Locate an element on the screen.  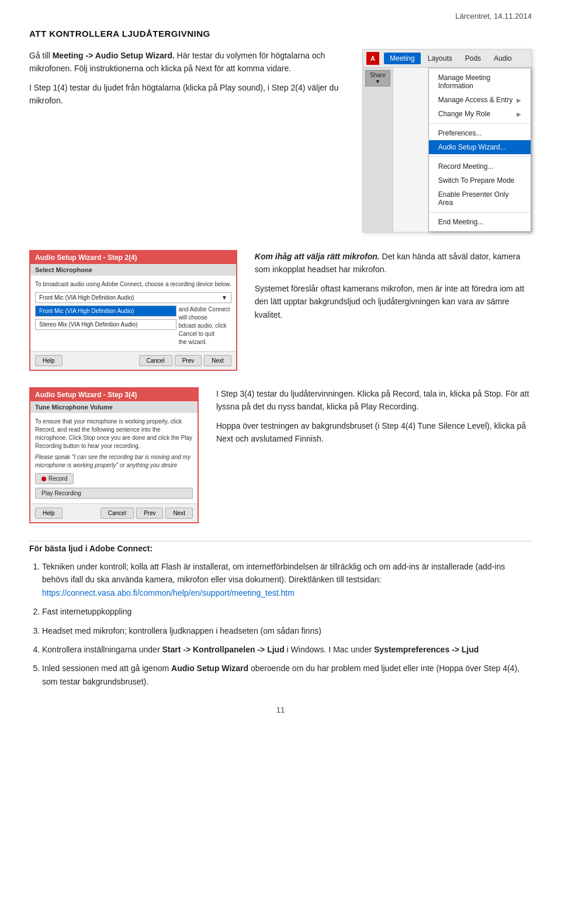
step3-right-text: I Step 3(4) testar du ljudåtervinningen.… is located at coordinates (374, 456).